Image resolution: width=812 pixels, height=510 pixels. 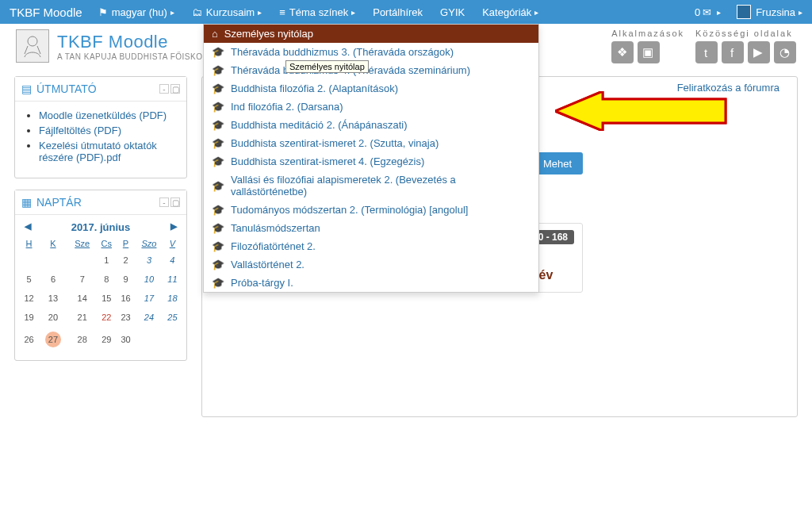 What do you see at coordinates (744, 12) in the screenshot?
I see `avatar-icon` at bounding box center [744, 12].